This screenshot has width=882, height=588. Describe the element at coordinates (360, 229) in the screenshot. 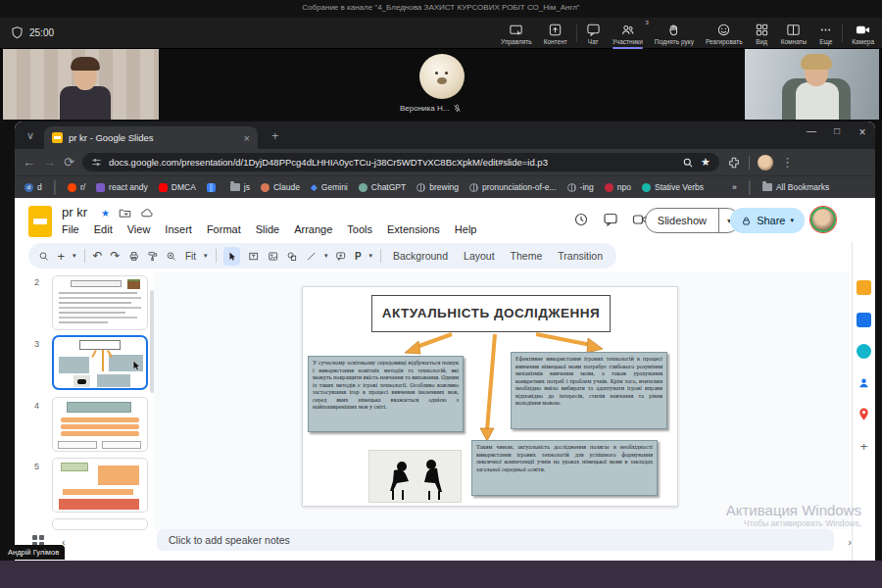

I see `menu-tools: Tools` at that location.